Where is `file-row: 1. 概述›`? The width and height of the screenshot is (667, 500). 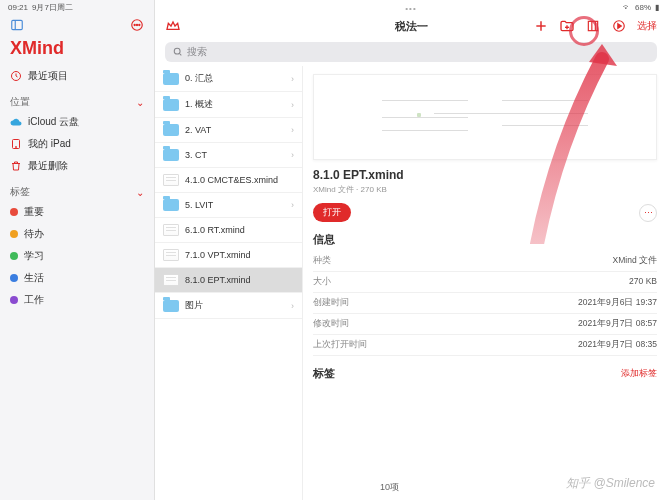
file-row: 1. 概述› is located at coordinates (228, 105).